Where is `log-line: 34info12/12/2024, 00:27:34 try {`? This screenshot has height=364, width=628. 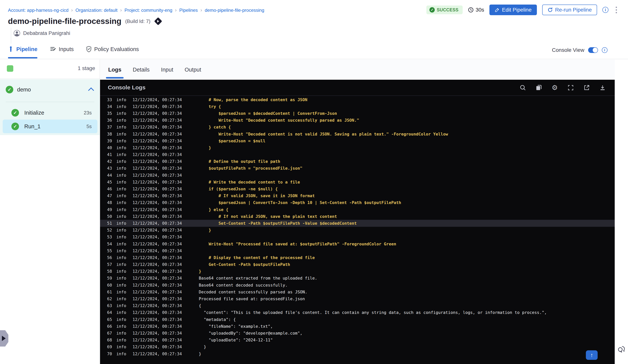
log-line: 34info12/12/2024, 00:27:34 try { is located at coordinates (357, 107).